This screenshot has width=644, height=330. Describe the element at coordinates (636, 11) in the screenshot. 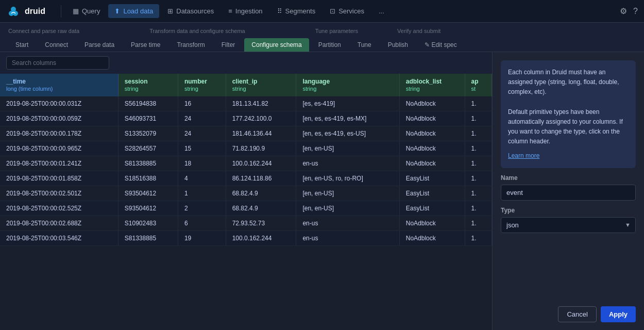

I see `help-icon: ?` at that location.